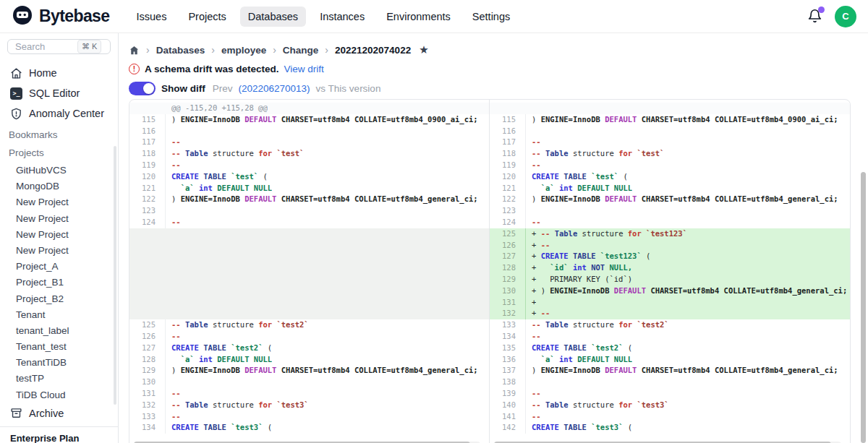 This screenshot has height=443, width=868. I want to click on line-number: 139, so click(508, 394).